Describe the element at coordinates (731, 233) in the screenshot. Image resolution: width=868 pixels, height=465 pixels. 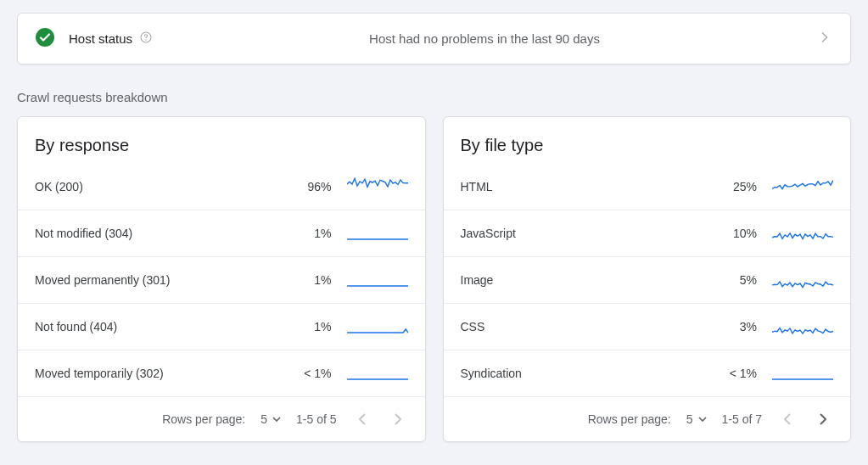
I see `row-percent: 10%` at that location.